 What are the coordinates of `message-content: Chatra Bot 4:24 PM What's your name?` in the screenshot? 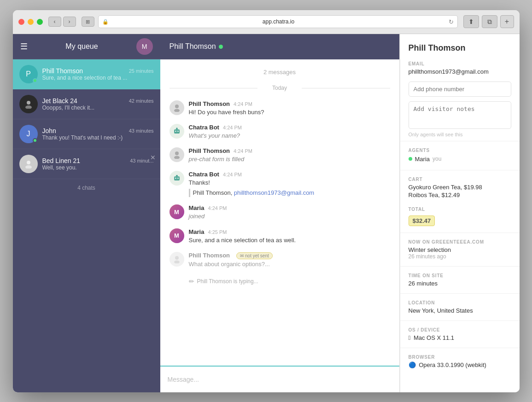 It's located at (289, 132).